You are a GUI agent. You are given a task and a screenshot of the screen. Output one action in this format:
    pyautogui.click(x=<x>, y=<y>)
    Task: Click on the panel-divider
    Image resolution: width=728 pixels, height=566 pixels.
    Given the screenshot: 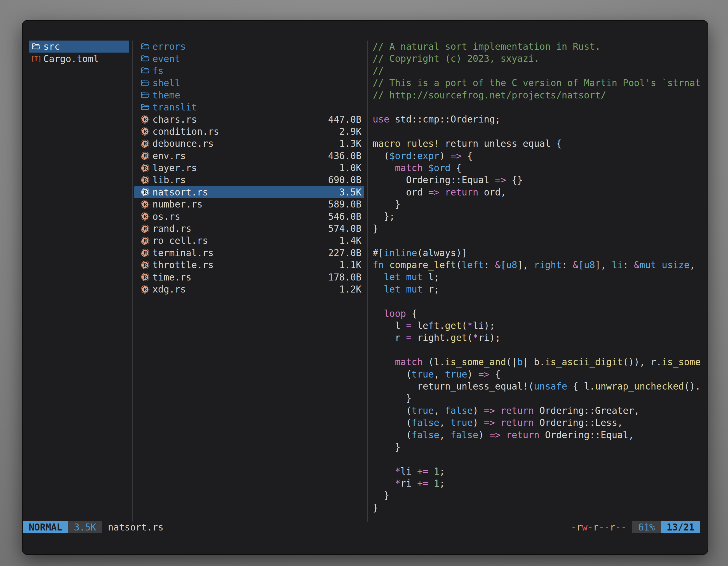 What is the action you would take?
    pyautogui.click(x=132, y=281)
    